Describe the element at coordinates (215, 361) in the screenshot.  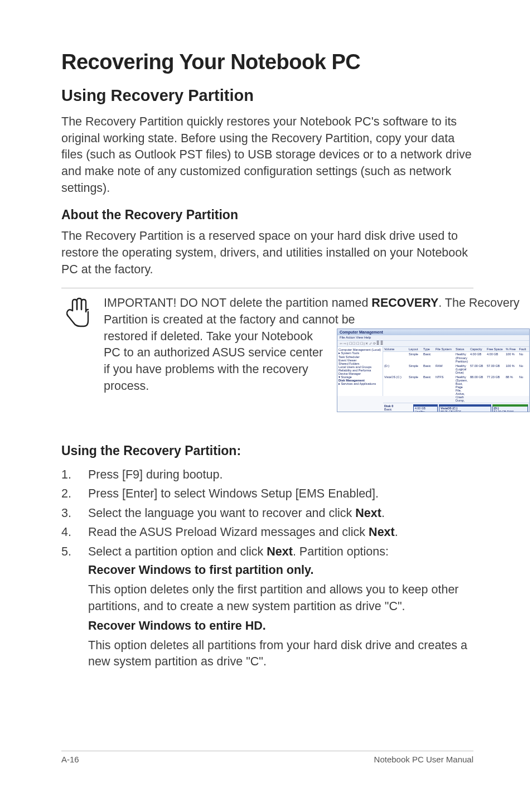
I see `important-text-tail2: restored if deleted. Take your Notebook …` at that location.